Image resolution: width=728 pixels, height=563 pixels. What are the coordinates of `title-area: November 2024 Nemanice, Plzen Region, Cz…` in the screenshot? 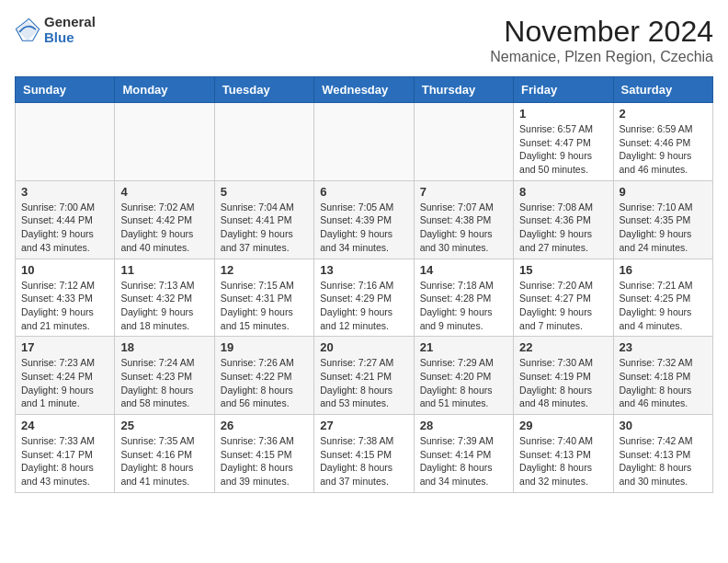 It's located at (601, 40).